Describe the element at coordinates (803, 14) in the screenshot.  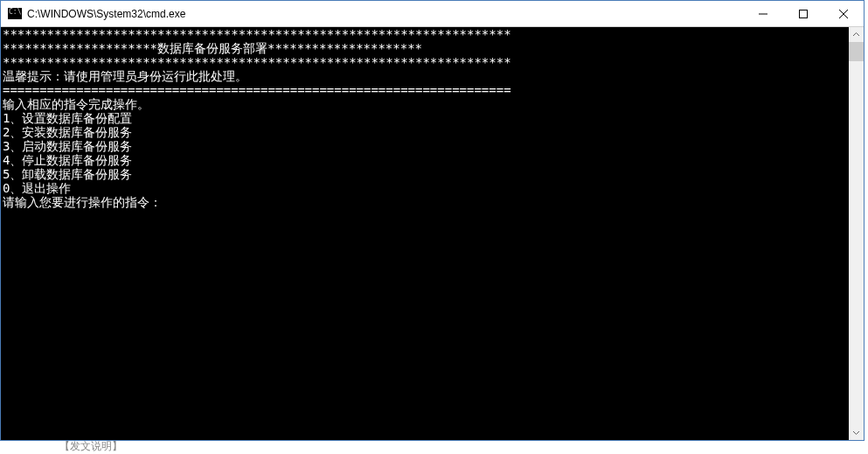
I see `window-controls` at that location.